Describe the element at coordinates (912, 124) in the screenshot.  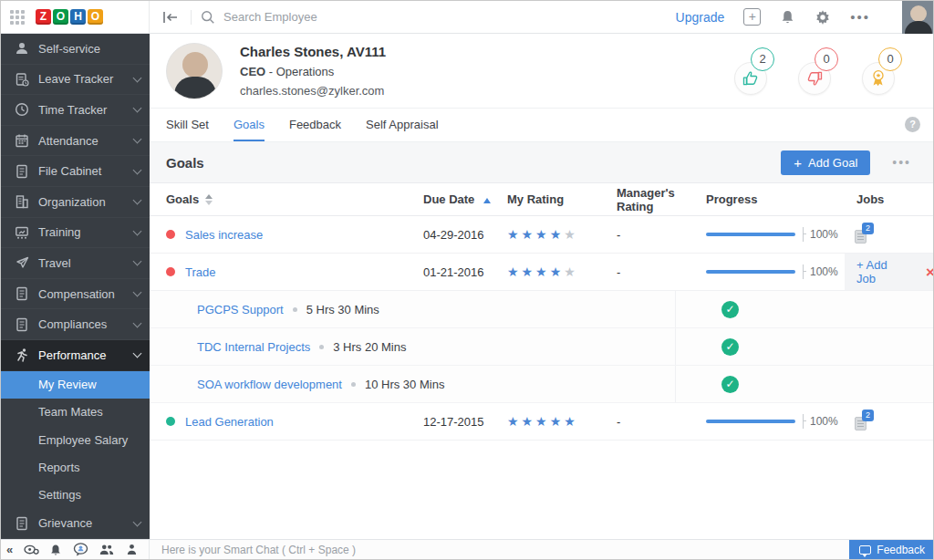
I see `help-icon: ?` at that location.